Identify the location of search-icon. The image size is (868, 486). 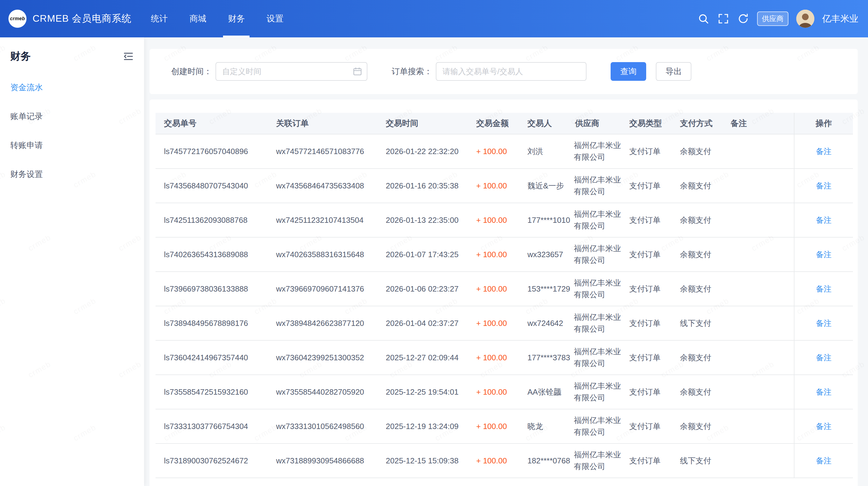
(704, 19).